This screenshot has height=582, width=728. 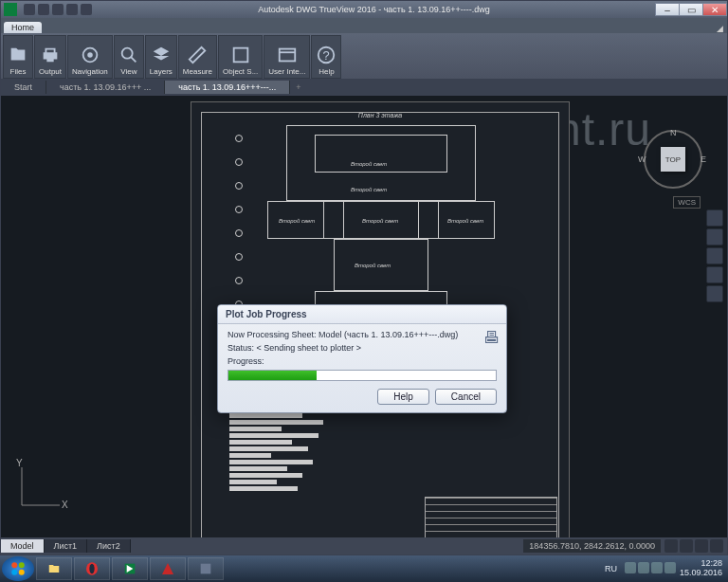 I want to click on progress-bar, so click(x=362, y=375).